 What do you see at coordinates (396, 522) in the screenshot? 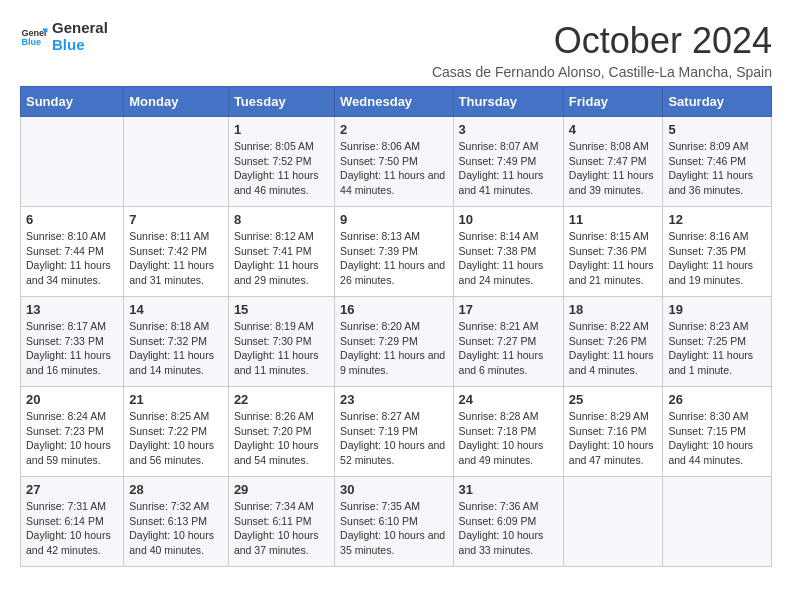
I see `calendar-week-5: 27Sunrise: 7:31 AM Sunset: 6:14 PM Dayli…` at bounding box center [396, 522].